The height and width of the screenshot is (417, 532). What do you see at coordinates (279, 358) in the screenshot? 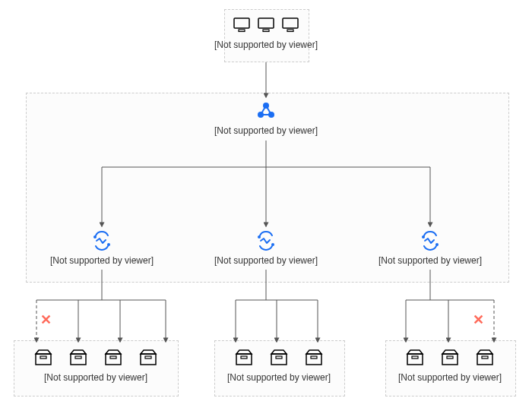
I see `storage-center-icons` at bounding box center [279, 358].